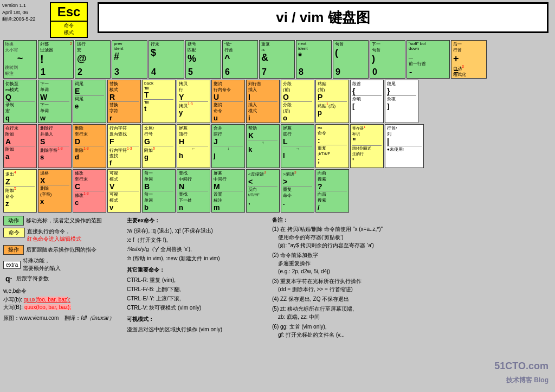  I want to click on legend-q-desc: 后跟字符参数, so click(33, 279).